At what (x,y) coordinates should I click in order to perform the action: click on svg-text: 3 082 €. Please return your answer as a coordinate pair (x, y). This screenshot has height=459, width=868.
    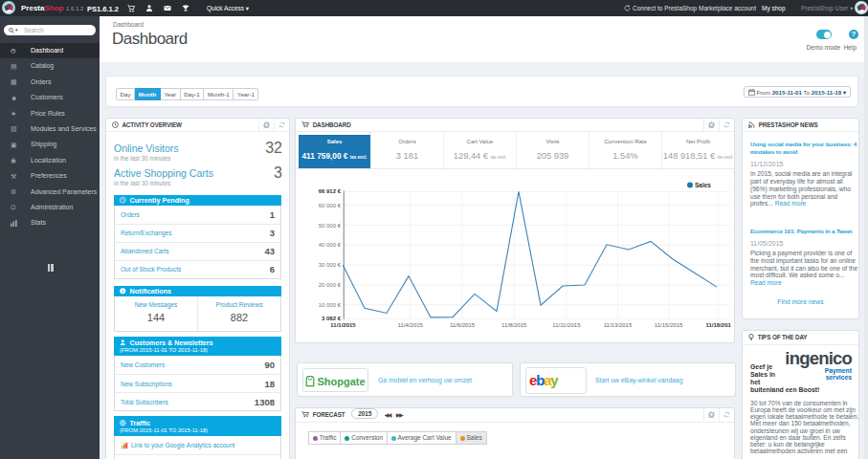
    Looking at the image, I should click on (331, 318).